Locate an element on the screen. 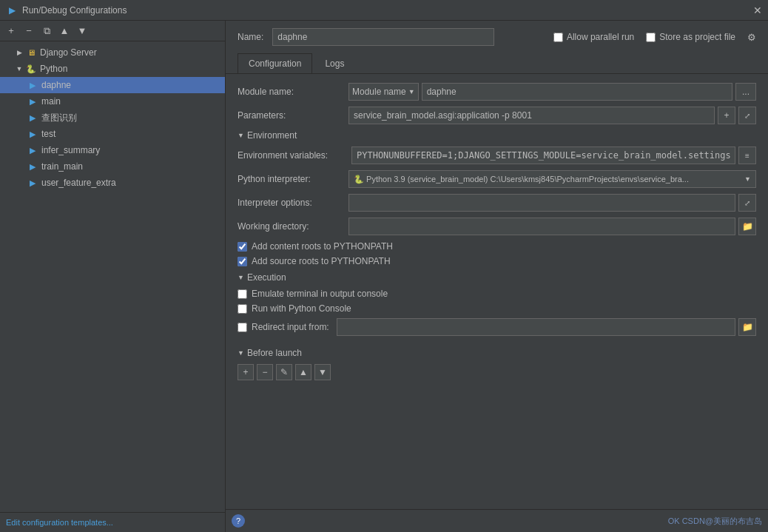 This screenshot has height=532, width=768. interpreter-options-input is located at coordinates (542, 203).